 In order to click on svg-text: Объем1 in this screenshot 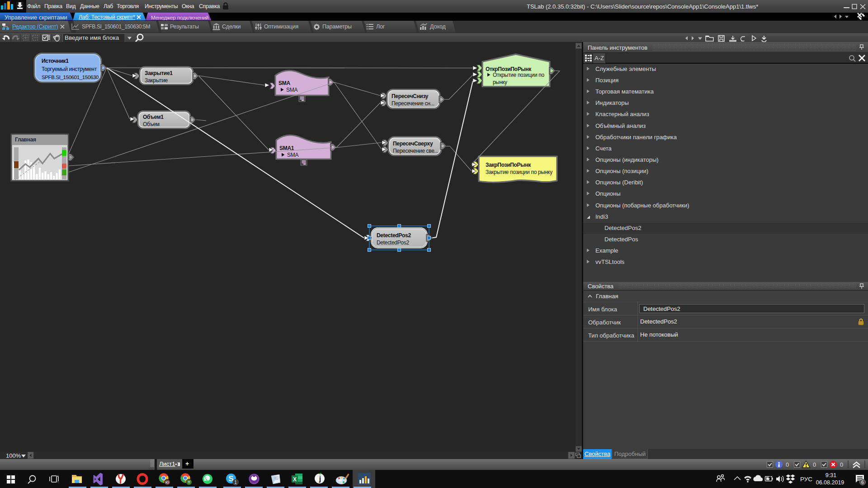, I will do `click(153, 117)`.